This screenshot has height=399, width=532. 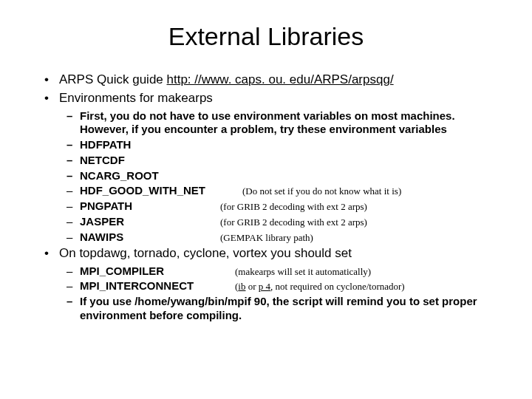 What do you see at coordinates (242, 287) in the screenshot?
I see `note-ib: ib` at bounding box center [242, 287].